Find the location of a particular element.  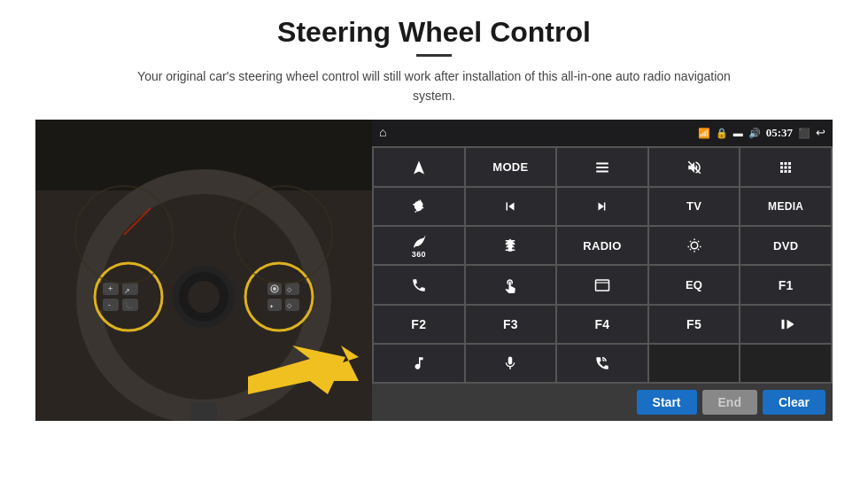

btn-mute is located at coordinates (694, 167).